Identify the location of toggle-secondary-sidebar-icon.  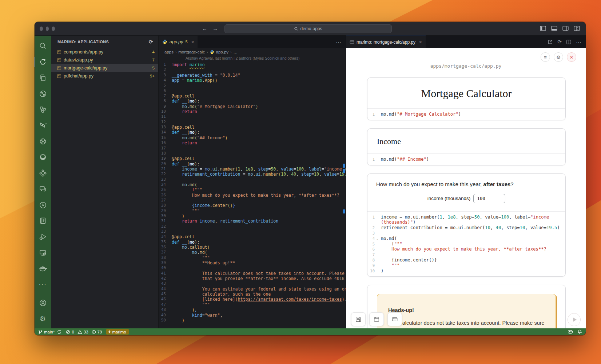
(565, 28).